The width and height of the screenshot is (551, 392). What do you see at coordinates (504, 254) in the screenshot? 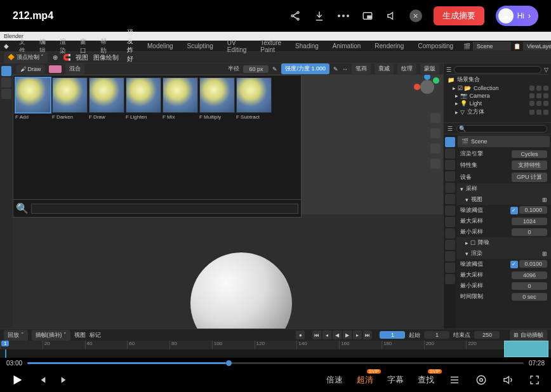
I see `render-section: ▾ 渲染⊞` at bounding box center [504, 254].